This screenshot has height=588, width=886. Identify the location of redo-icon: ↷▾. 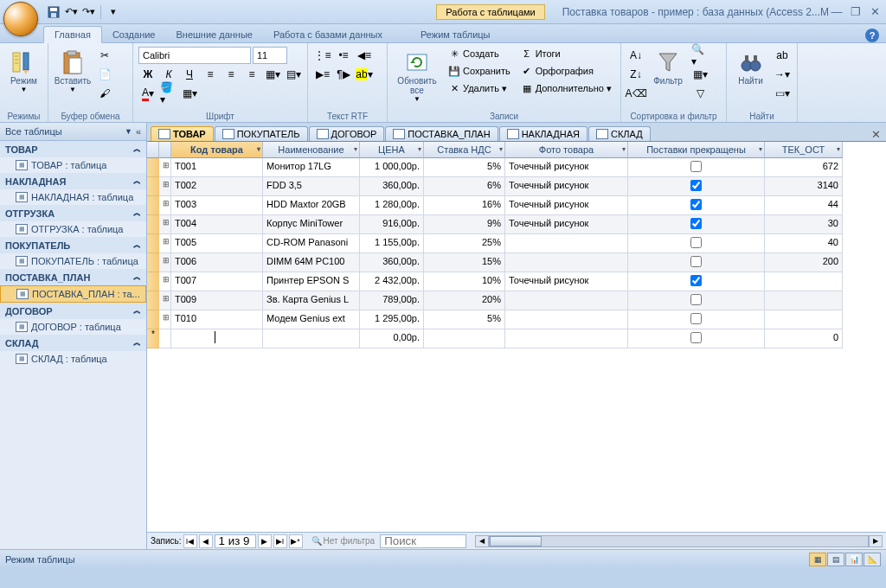
(88, 12).